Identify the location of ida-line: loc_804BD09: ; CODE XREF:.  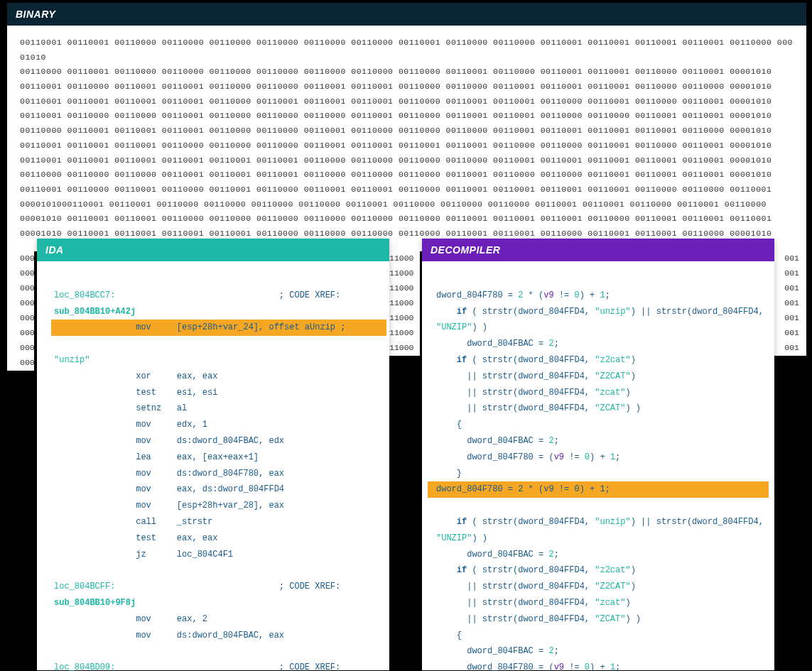
(197, 667).